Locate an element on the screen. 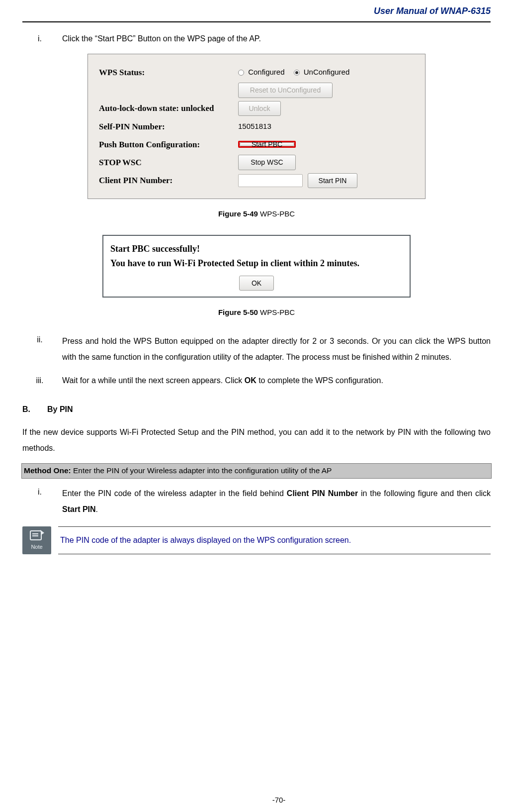  step-iii-text: Wait for a while until the next screen a… is located at coordinates (276, 381).